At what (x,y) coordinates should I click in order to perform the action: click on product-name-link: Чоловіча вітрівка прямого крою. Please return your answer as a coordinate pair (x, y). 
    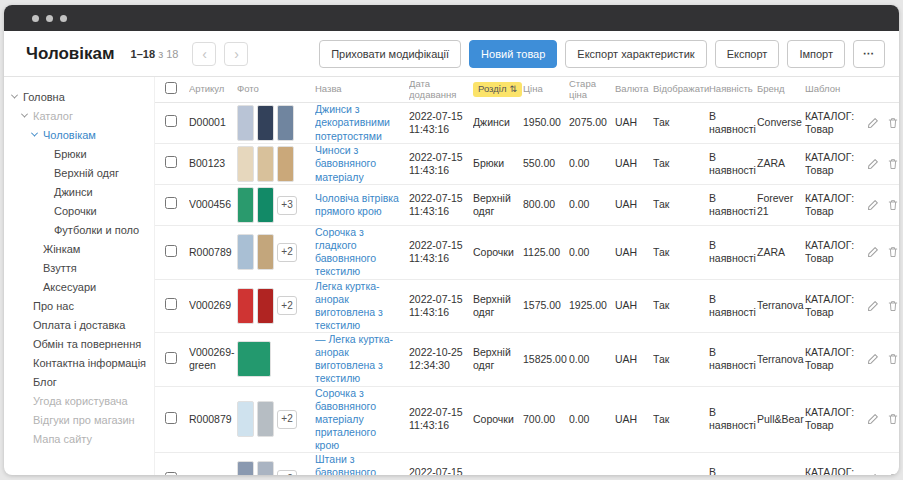
    Looking at the image, I should click on (359, 205).